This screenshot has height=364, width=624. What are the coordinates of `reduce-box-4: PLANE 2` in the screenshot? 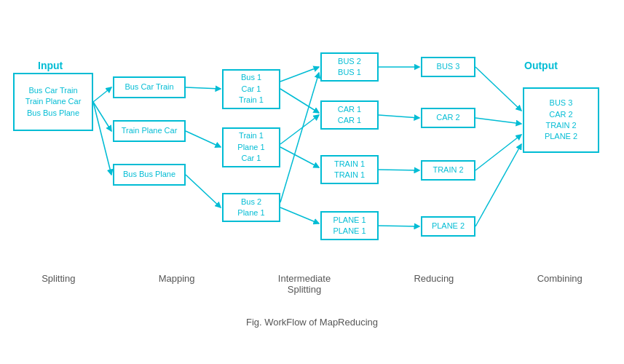 It's located at (449, 226).